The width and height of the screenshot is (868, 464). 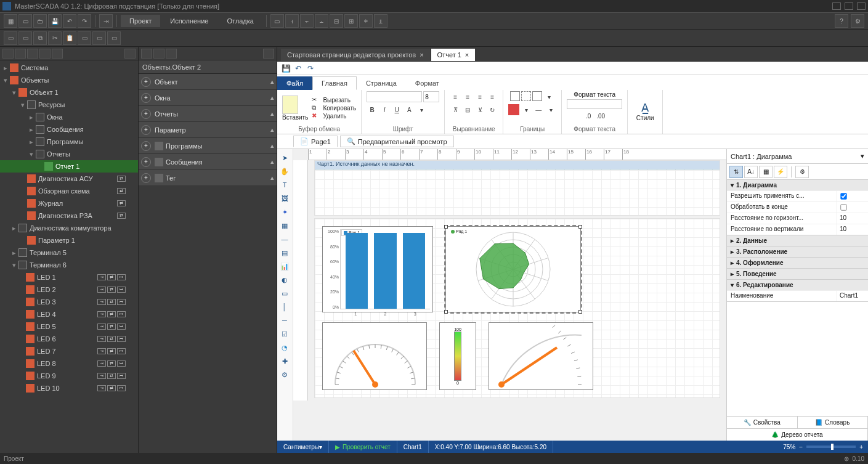 I want to click on align-icon-7: ⫩, so click(x=366, y=21).